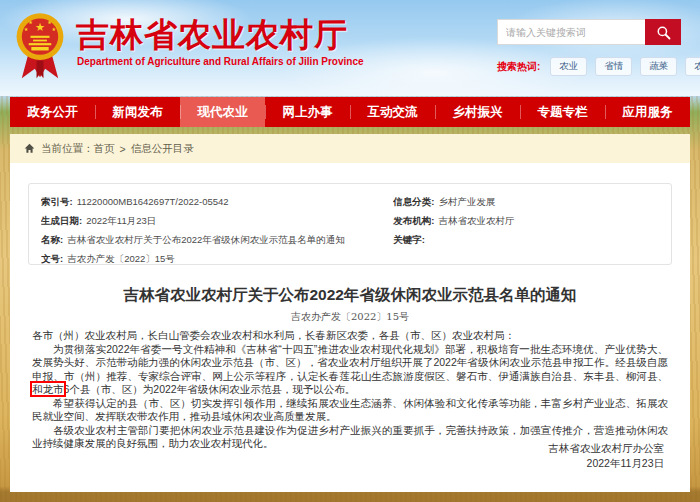  What do you see at coordinates (210, 389) in the screenshot?
I see `paragraph-text: 6个县（市、区）为2022年省级休闲农业示范县，现予以公布。` at bounding box center [210, 389].